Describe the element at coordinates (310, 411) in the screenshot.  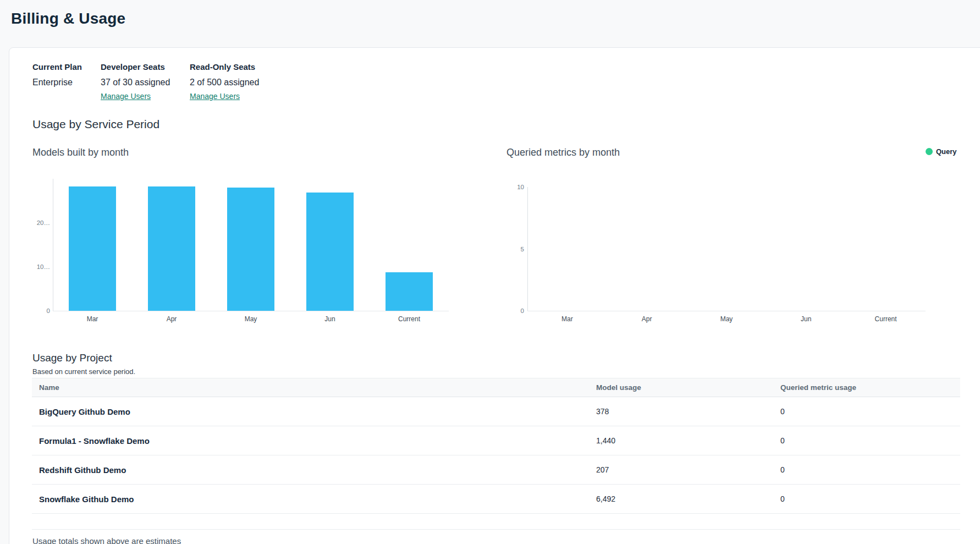
I see `project-name: BigQuery Github Demo` at that location.